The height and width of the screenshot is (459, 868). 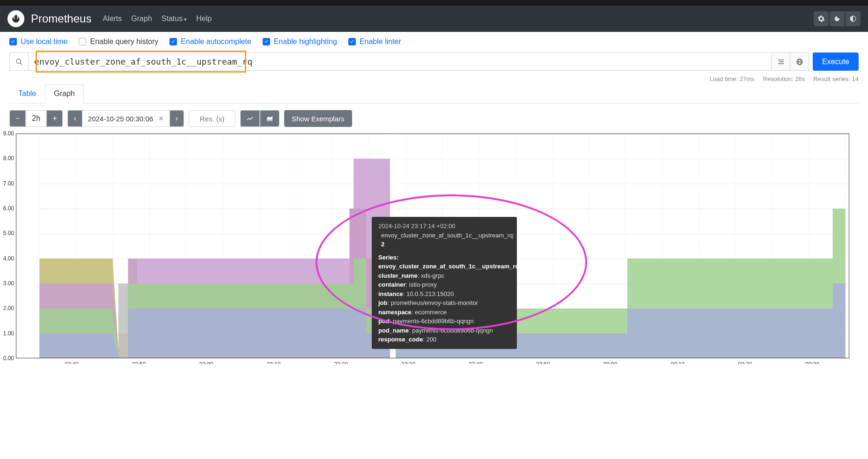 What do you see at coordinates (54, 118) in the screenshot?
I see `range-increase-button: +` at bounding box center [54, 118].